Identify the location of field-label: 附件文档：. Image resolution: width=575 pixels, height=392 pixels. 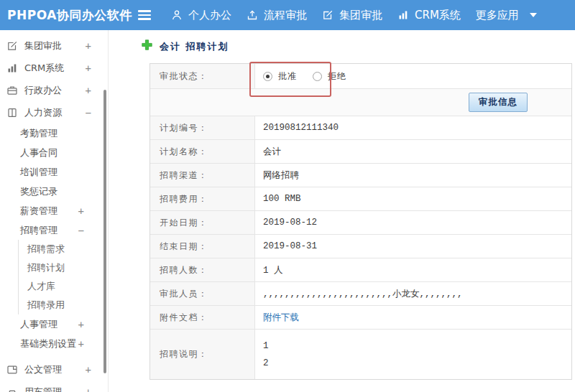
(203, 317).